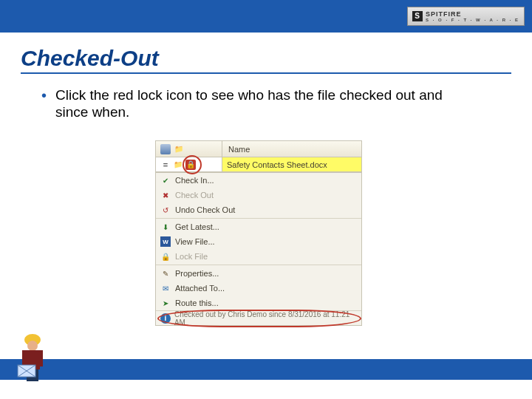  I want to click on menu-attached-label: Attached To..., so click(200, 288).